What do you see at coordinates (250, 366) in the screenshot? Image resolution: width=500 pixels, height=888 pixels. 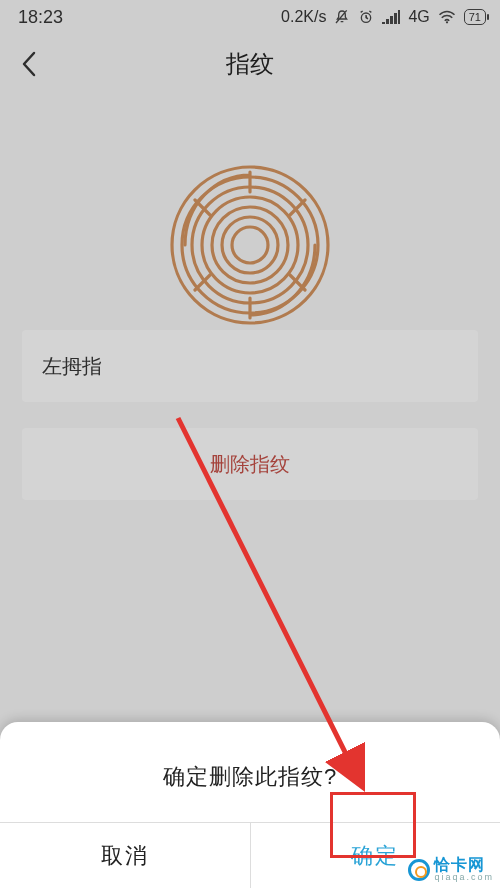 I see `fingerprint-name-field: 左拇指` at bounding box center [250, 366].